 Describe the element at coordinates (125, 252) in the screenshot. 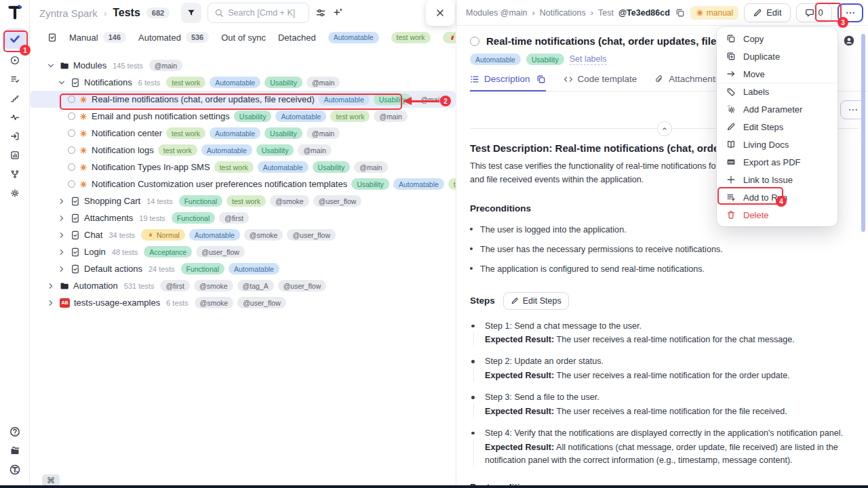

I see `tree-row-meta: 48 tests` at that location.